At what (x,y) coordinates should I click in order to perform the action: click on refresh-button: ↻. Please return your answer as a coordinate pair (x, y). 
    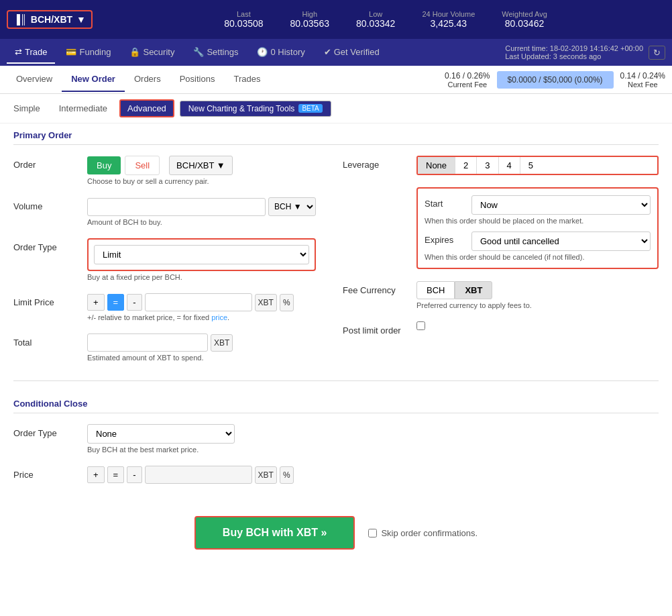
    Looking at the image, I should click on (657, 52).